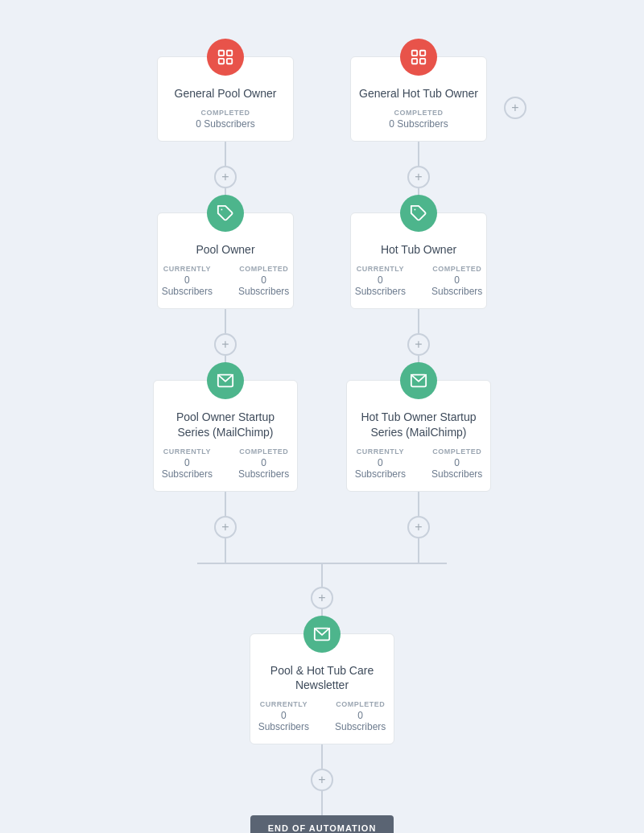 Image resolution: width=644 pixels, height=833 pixels. What do you see at coordinates (419, 99) in the screenshot?
I see `general-hot-tub-owner-card: General Hot Tub Owner COMPLETED 0 Subscr…` at bounding box center [419, 99].